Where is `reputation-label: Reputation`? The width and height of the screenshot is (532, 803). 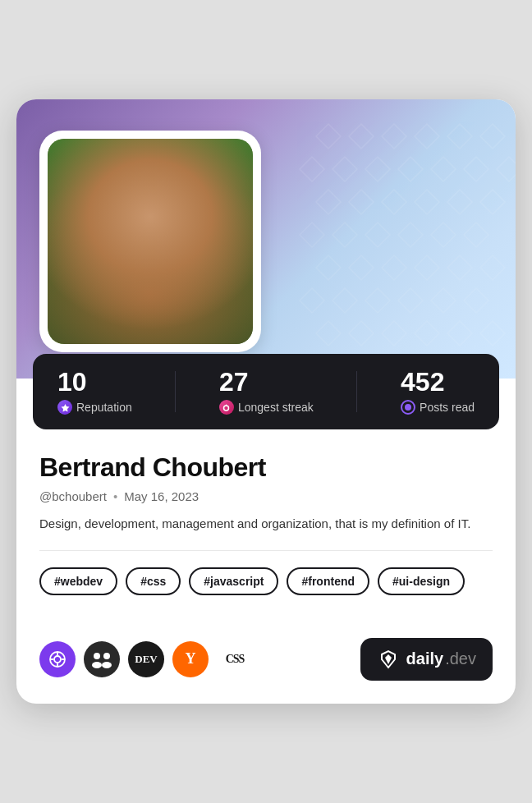
reputation-label: Reputation is located at coordinates (95, 407).